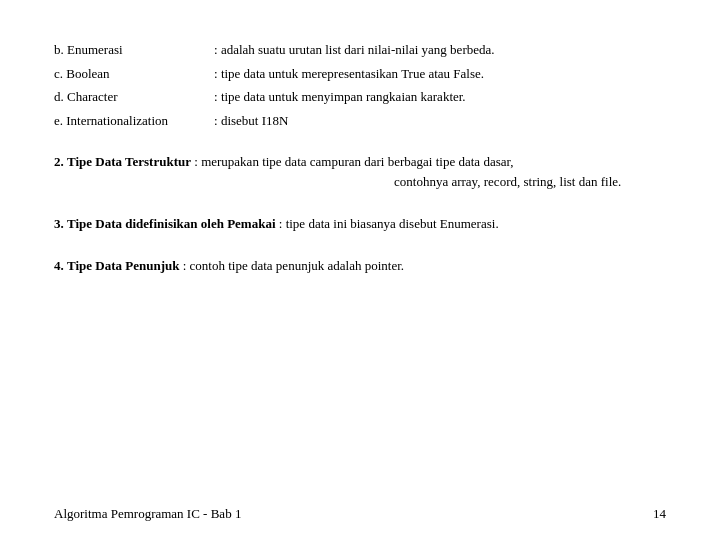  I want to click on item-desc-b: : adalah suatu urutan list dari nilai-ni…, so click(354, 50).